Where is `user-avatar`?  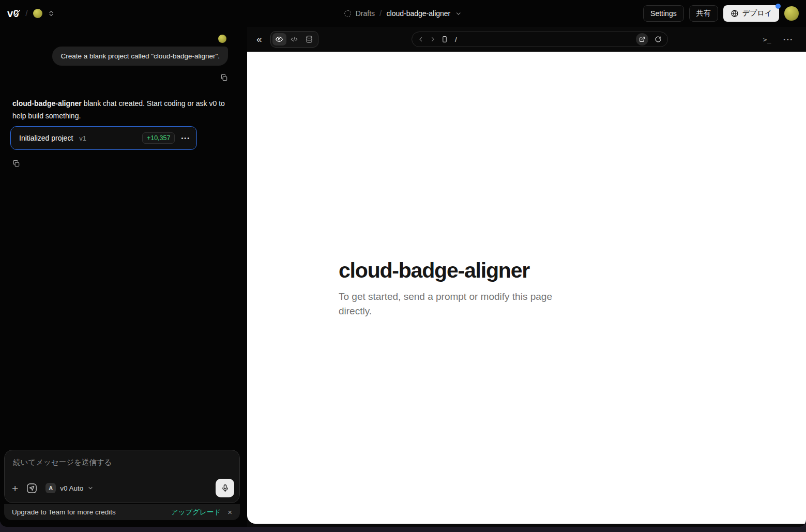 user-avatar is located at coordinates (792, 13).